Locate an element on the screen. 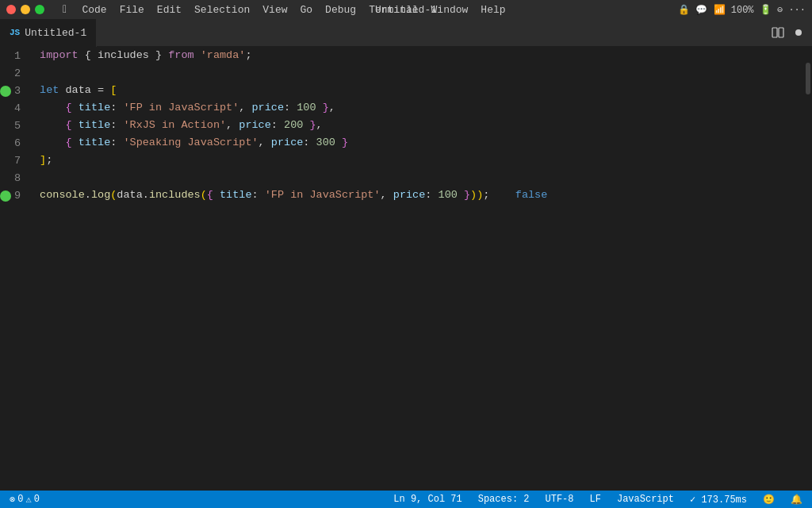  line-num-6: 6 is located at coordinates (24, 144).